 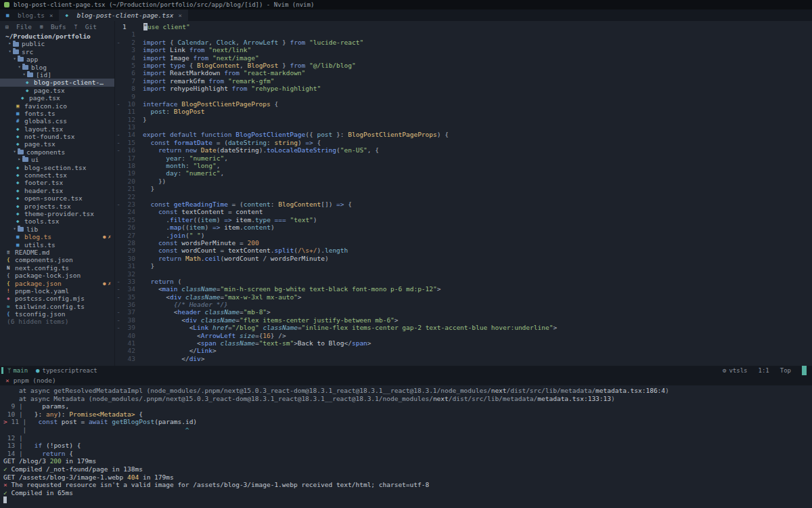 I want to click on tree-item: ◆tools.tsx, so click(x=57, y=221).